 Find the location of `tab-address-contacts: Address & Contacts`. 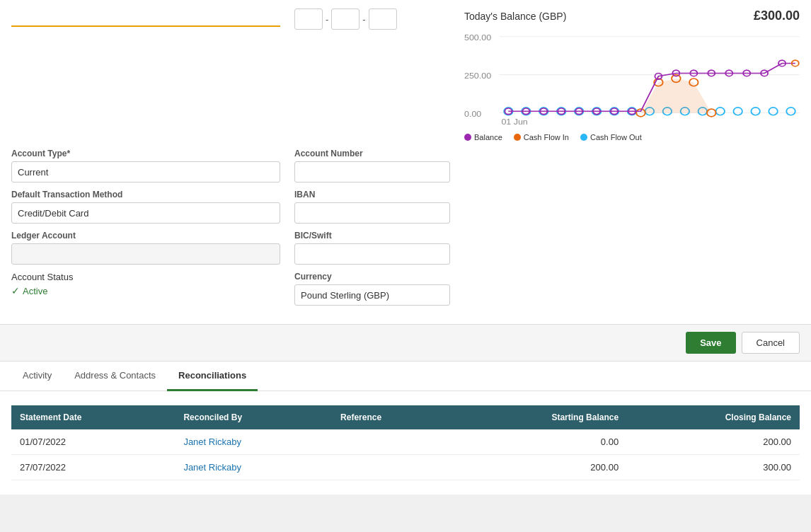

tab-address-contacts: Address & Contacts is located at coordinates (115, 376).